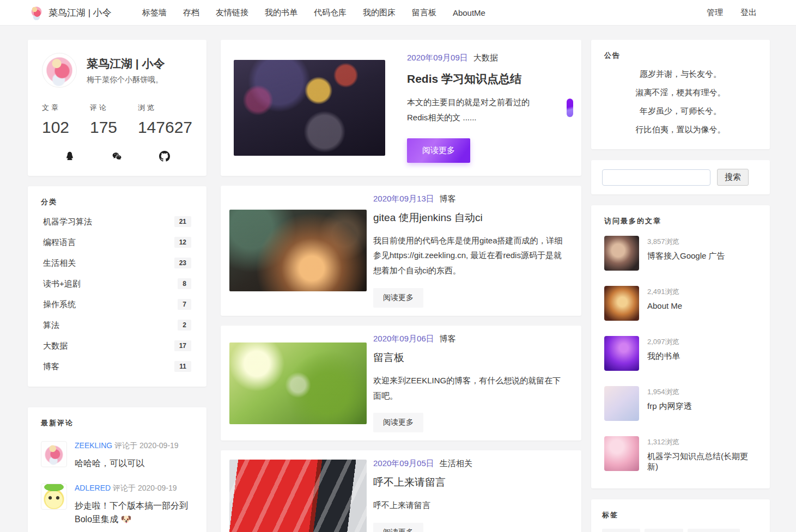 This screenshot has width=796, height=532. I want to click on popular-article-title: 机器学习知识点总结(长期更新), so click(702, 462).